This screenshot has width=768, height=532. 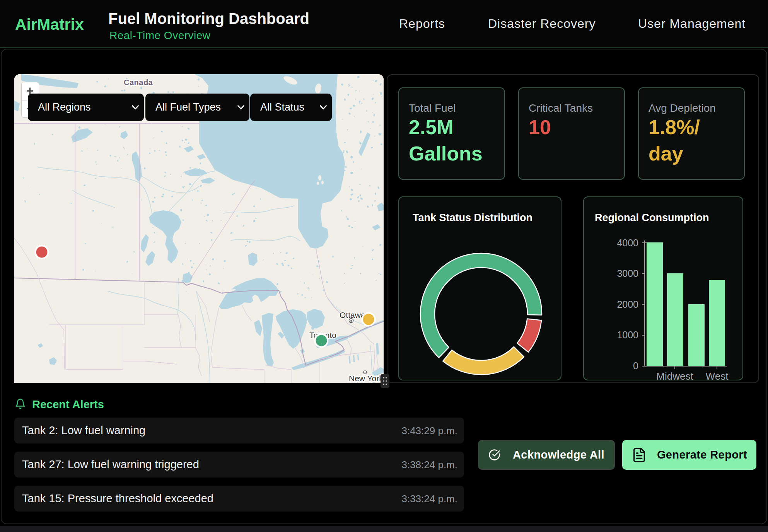 What do you see at coordinates (366, 378) in the screenshot?
I see `svg-text: New York` at bounding box center [366, 378].